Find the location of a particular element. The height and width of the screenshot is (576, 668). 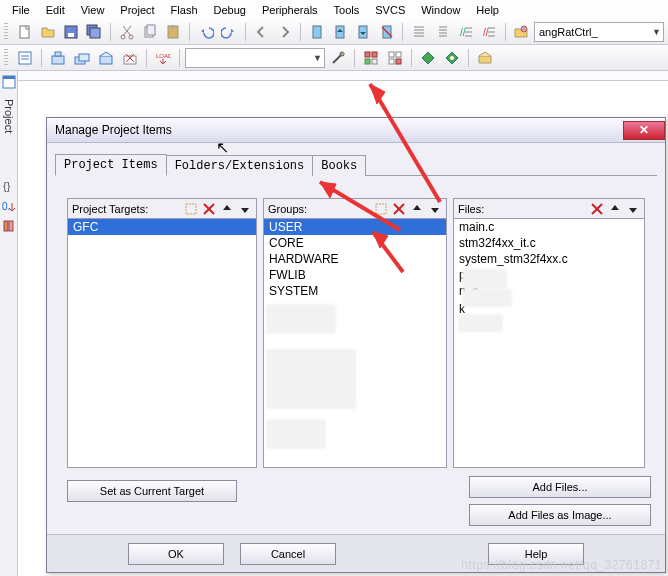

uncomment-icon: // is located at coordinates (488, 32).